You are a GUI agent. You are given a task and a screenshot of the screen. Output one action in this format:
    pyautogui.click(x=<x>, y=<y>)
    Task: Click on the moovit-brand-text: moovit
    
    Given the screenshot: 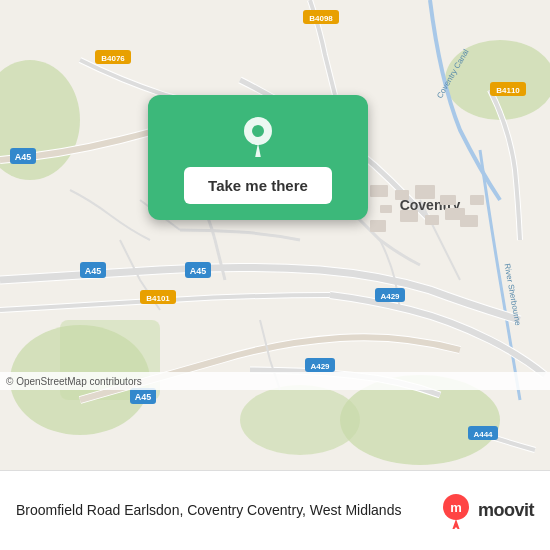 What is the action you would take?
    pyautogui.click(x=506, y=510)
    